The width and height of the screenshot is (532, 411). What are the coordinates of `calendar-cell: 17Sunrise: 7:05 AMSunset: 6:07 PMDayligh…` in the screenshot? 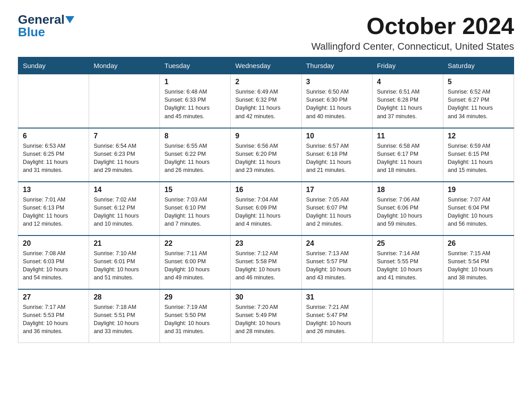 It's located at (337, 209).